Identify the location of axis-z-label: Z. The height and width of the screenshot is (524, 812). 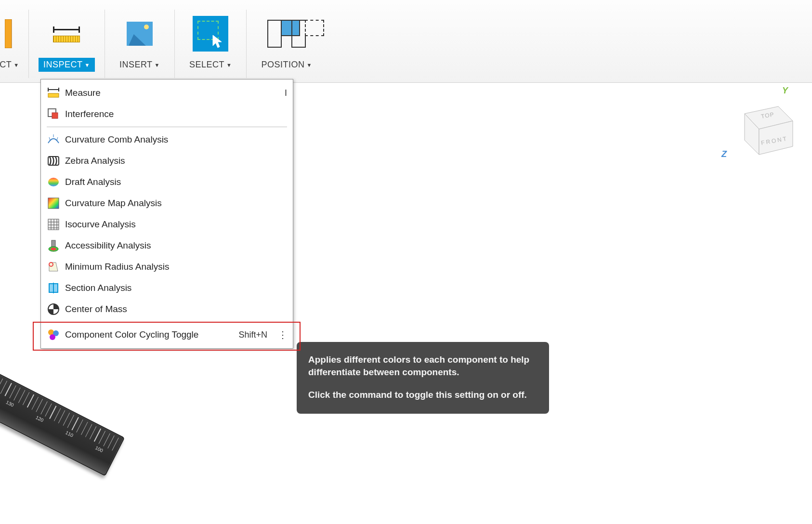
(724, 154).